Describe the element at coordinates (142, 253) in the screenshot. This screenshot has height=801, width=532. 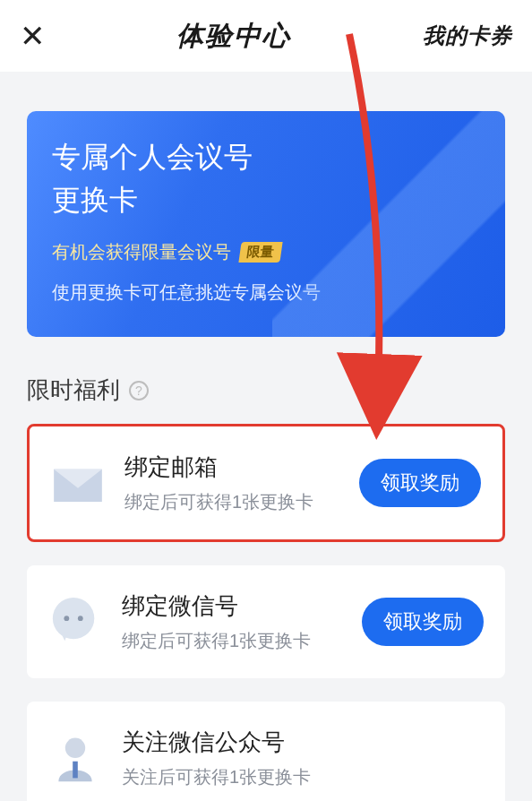
I see `banner-sub: 有机会获得限量会议号` at that location.